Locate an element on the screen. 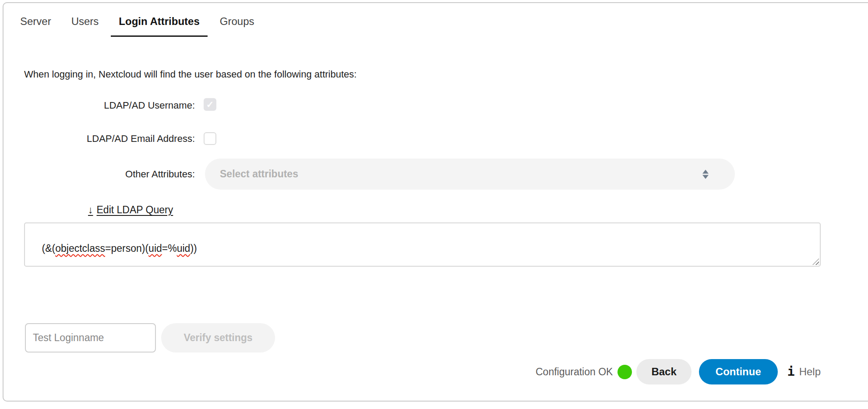 This screenshot has width=868, height=409. tab-login-attributes: Login Attributes is located at coordinates (159, 25).